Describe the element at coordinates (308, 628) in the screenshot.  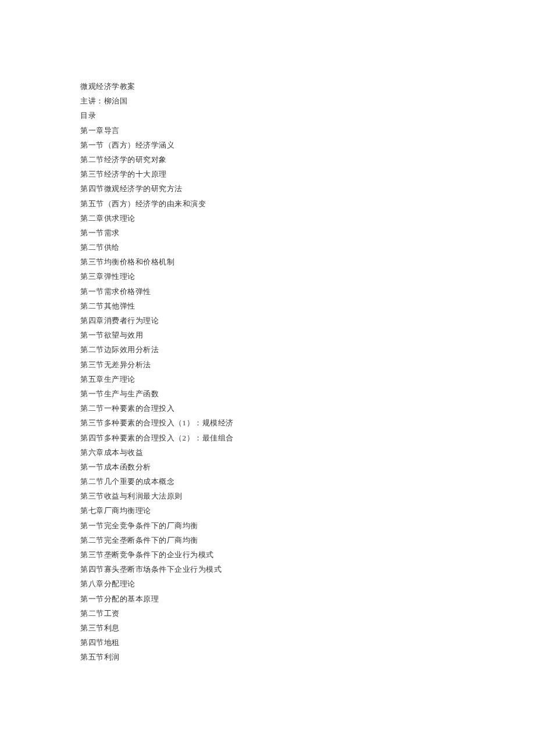
I see `section-heading: 第三节利息` at that location.